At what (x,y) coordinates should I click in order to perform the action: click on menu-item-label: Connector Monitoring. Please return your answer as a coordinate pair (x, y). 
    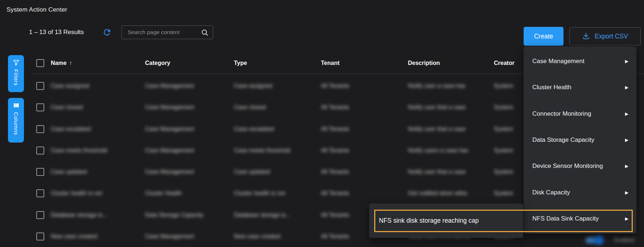
    Looking at the image, I should click on (562, 114).